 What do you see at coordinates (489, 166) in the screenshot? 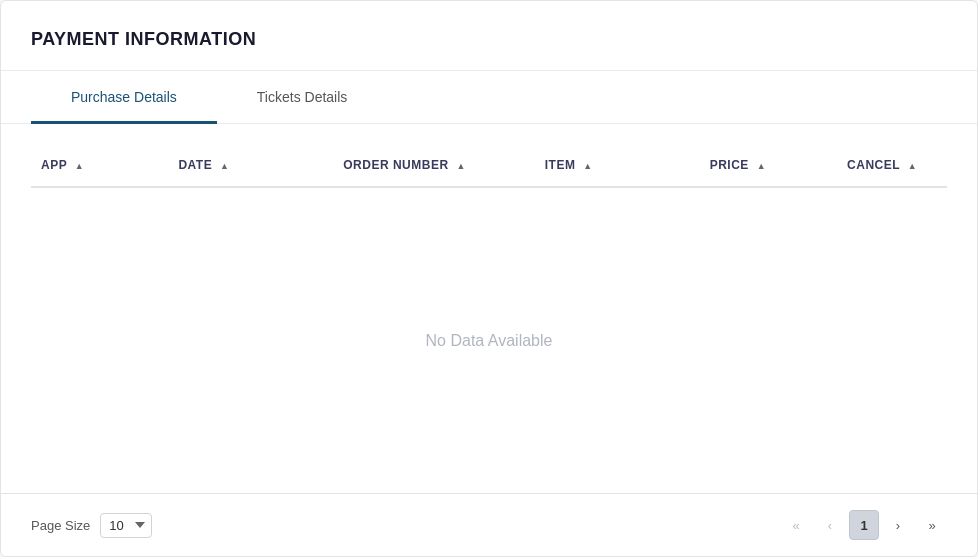
I see `table-header-row: App ▲ DATE ▲ ORDER NUMBER ▲ ITEM` at bounding box center [489, 166].